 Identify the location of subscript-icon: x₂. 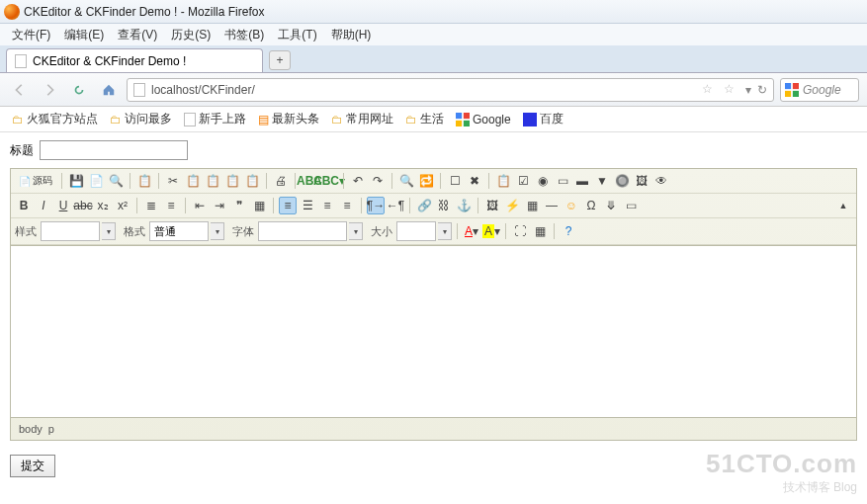
(103, 206).